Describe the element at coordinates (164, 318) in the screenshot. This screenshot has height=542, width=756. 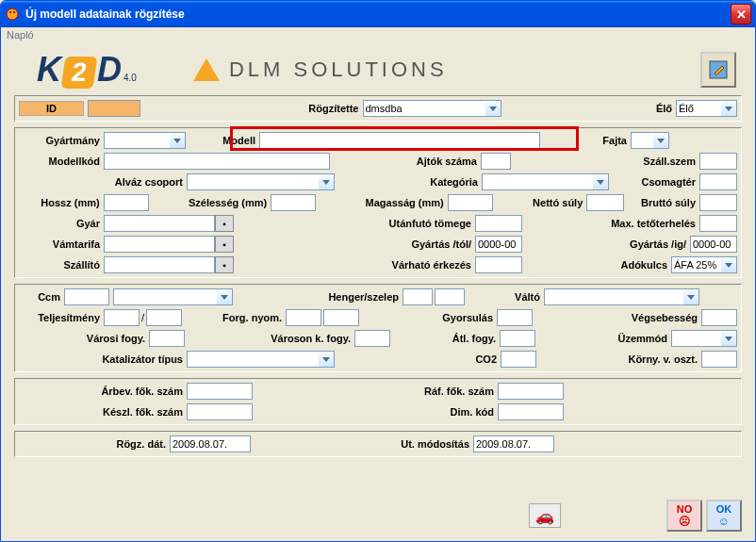
I see `telj2-input` at that location.